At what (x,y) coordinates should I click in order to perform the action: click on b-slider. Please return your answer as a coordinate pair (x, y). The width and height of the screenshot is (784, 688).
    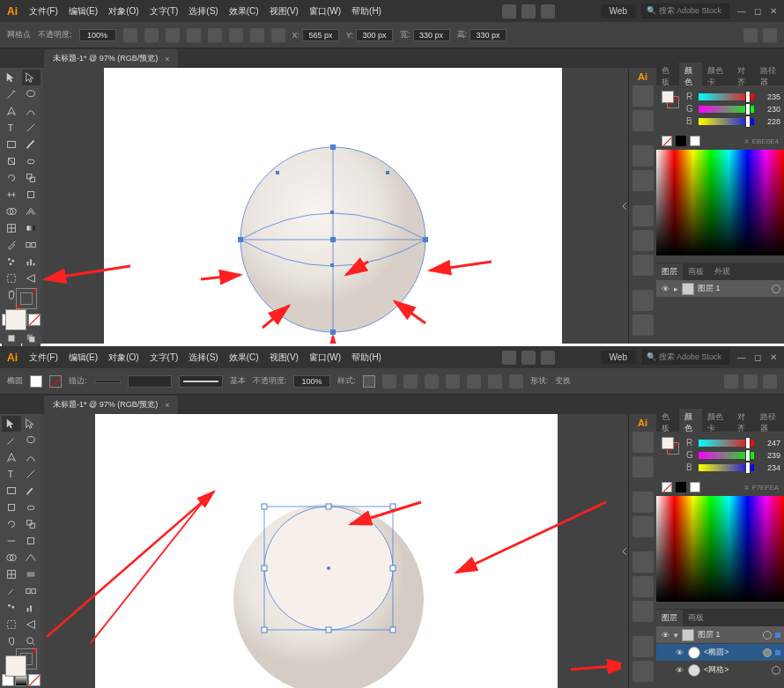
    Looking at the image, I should click on (726, 122).